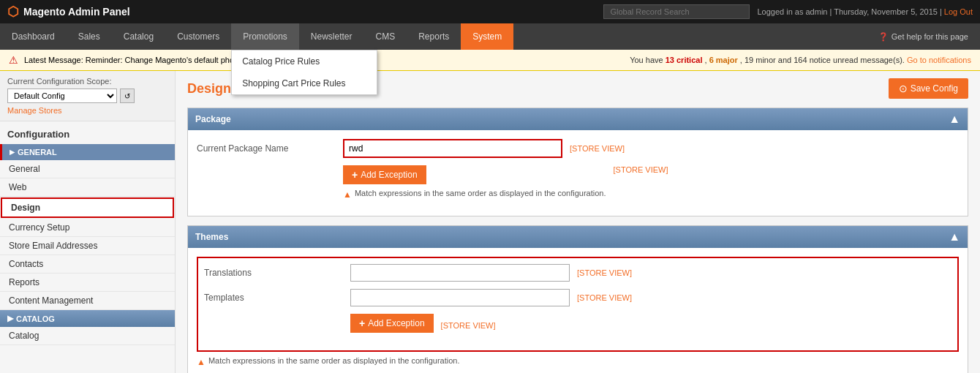 This screenshot has width=980, height=373. I want to click on catalog-section-header: ▶ CATALOG, so click(88, 319).